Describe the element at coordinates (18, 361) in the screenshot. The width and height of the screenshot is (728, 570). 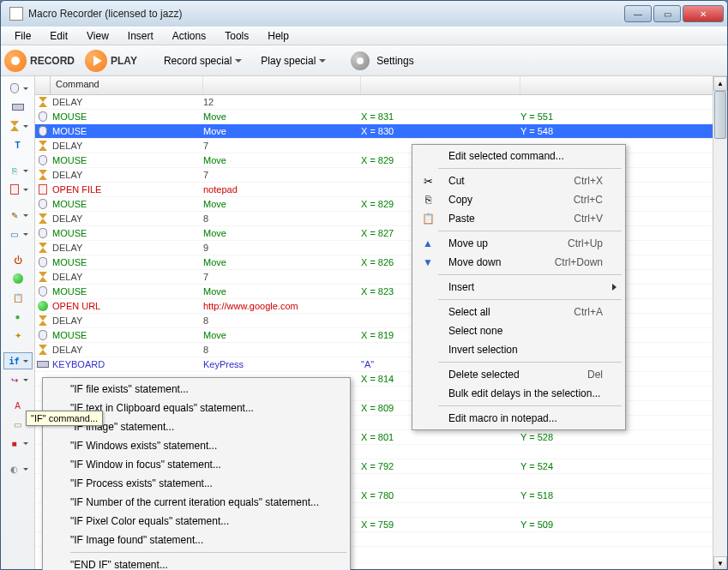
I see `toolbox-if: if` at that location.